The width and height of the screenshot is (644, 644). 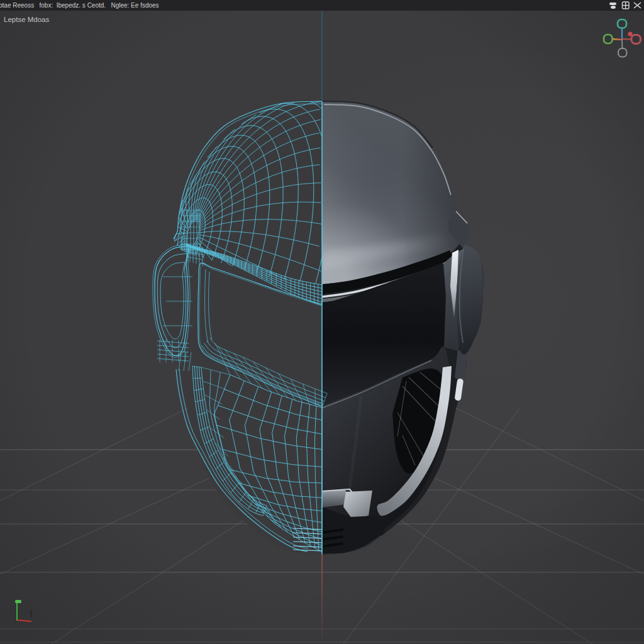 What do you see at coordinates (79, 5) in the screenshot?
I see `svg-text:btae Reeoss fobx: Ibepedz.: btae Reeoss fobx: Ibepedz. s Ceotd. Ngle…` at bounding box center [79, 5].